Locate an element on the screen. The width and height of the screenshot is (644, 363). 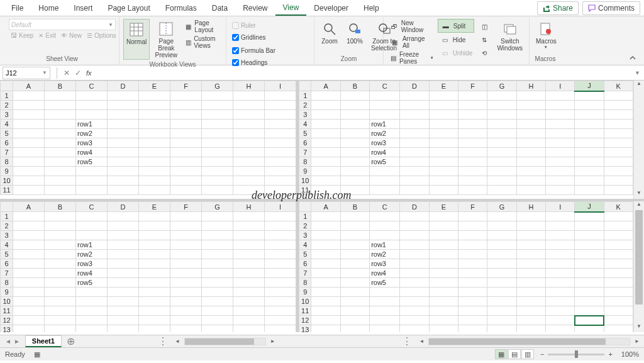
hscroll-right-track is located at coordinates (530, 342).